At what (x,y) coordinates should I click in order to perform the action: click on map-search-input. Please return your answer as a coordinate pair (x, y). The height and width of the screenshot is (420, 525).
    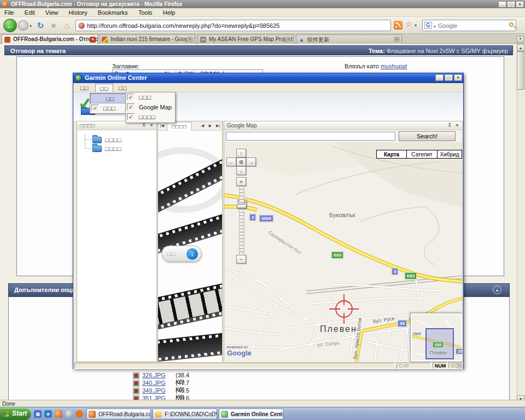
    Looking at the image, I should click on (311, 136).